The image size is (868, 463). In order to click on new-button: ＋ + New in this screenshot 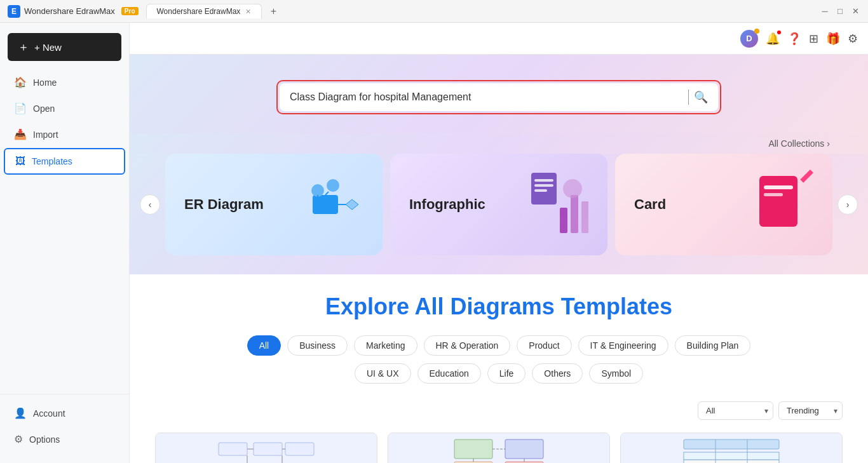, I will do `click(65, 47)`.